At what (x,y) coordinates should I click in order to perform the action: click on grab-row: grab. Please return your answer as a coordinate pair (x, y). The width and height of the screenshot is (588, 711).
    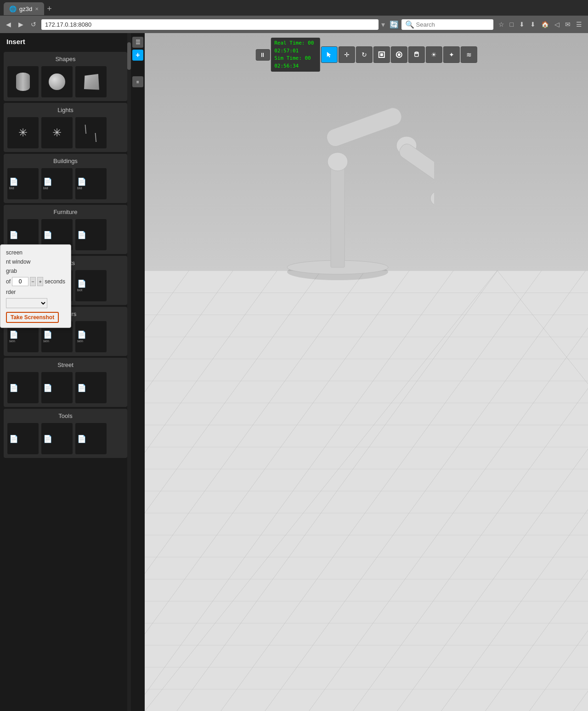
    Looking at the image, I should click on (36, 271).